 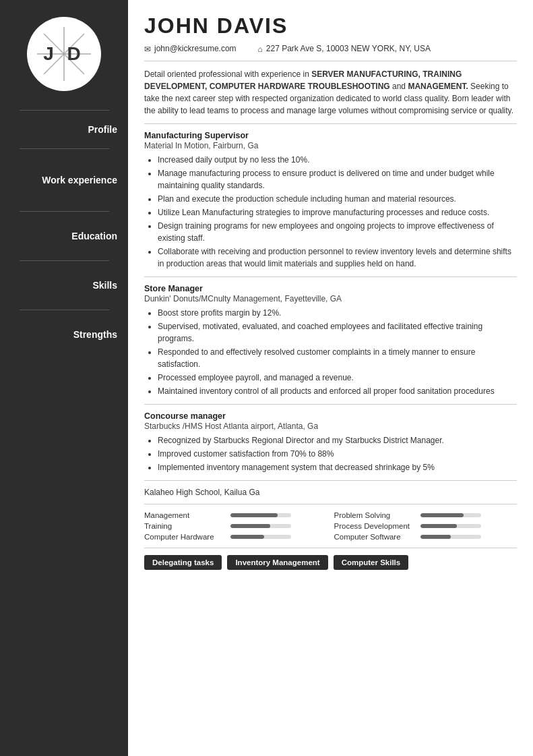 I want to click on job-3-bullet-1: Recognized by Starbucks Regional Directo…, so click(x=337, y=440).